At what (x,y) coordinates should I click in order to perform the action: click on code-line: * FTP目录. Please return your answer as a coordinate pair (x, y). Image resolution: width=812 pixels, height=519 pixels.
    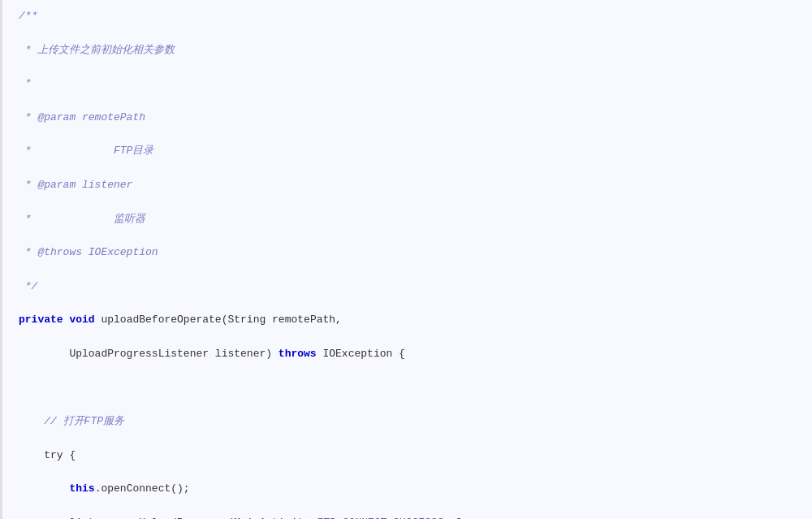
    Looking at the image, I should click on (408, 151).